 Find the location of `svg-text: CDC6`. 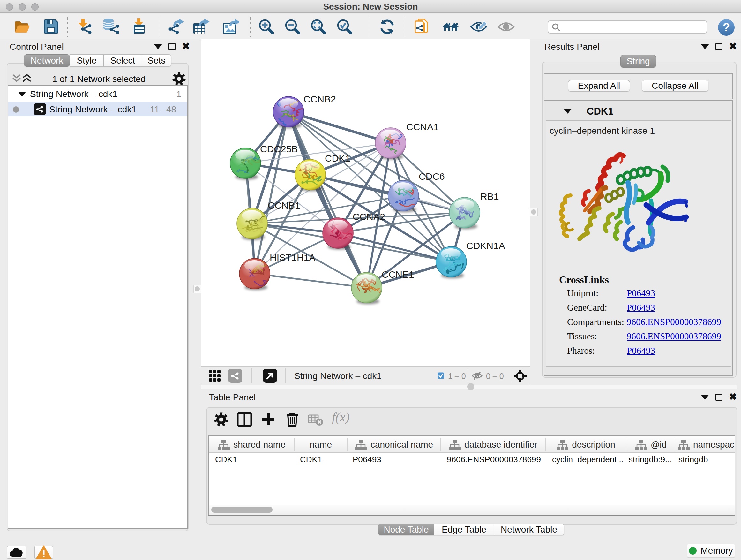

svg-text: CDC6 is located at coordinates (432, 176).